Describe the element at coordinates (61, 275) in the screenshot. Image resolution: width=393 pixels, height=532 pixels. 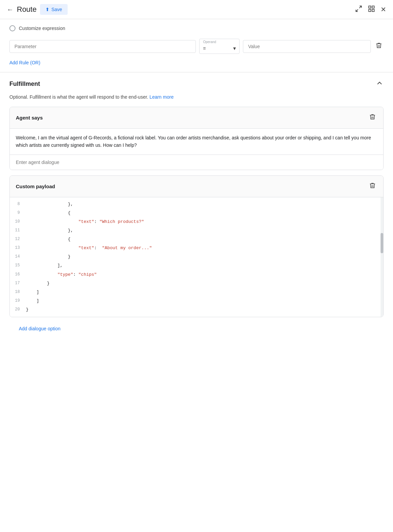
I see `line-content: "type": "chips"` at that location.